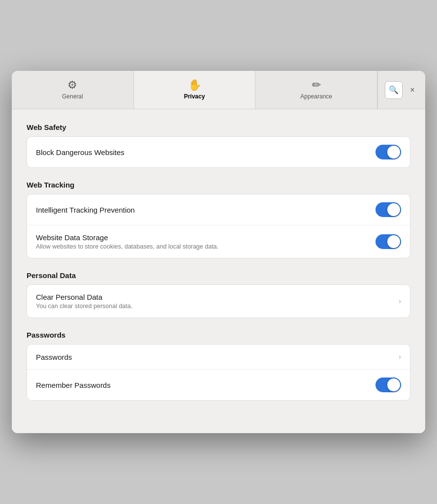 The height and width of the screenshot is (504, 437). I want to click on clear-personal-data-label: Clear Personal Data, so click(218, 297).